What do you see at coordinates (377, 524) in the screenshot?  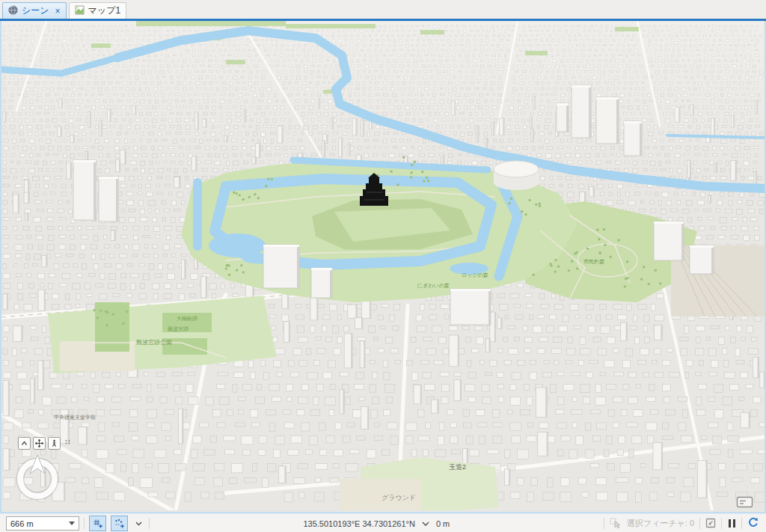 I see `statusbar-center-group: 135.5010193°E 34.7301261°N 0 m` at bounding box center [377, 524].